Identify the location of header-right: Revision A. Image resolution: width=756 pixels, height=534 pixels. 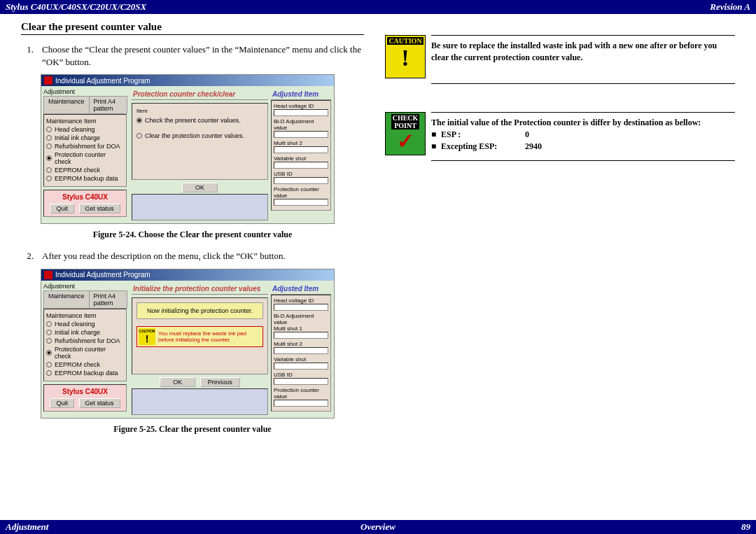
(730, 7).